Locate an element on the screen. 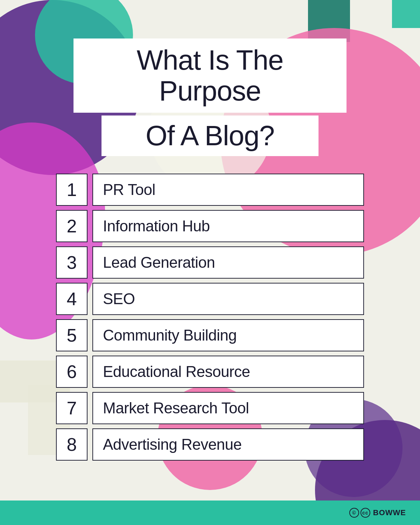 Image resolution: width=420 pixels, height=525 pixels. footer-bar: © cc BOWWE is located at coordinates (210, 513).